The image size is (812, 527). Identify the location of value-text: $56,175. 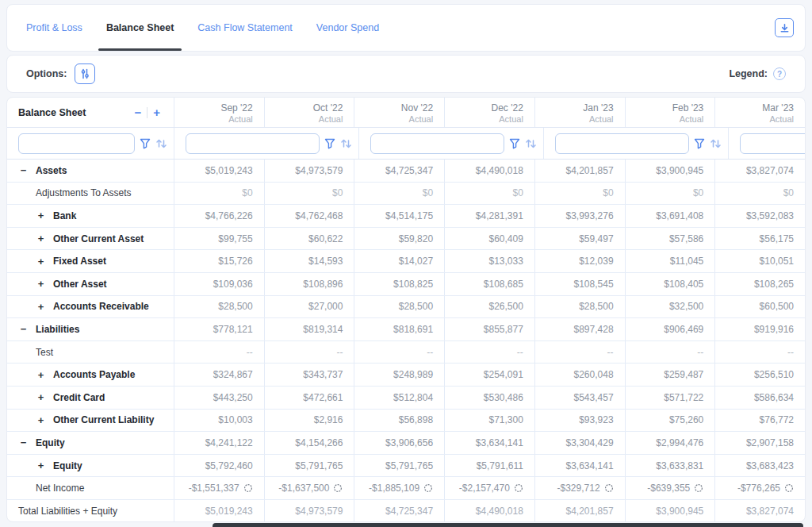
(777, 239).